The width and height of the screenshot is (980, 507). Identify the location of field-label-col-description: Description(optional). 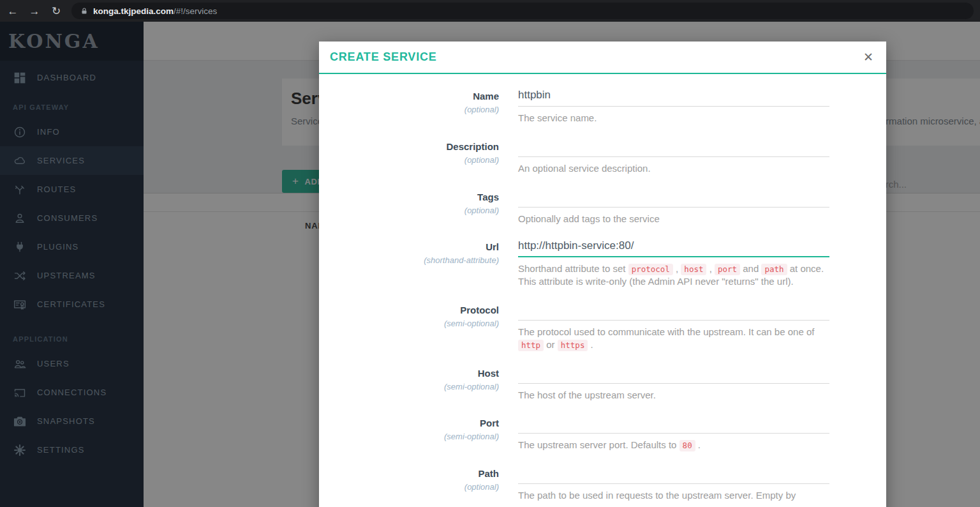
(409, 157).